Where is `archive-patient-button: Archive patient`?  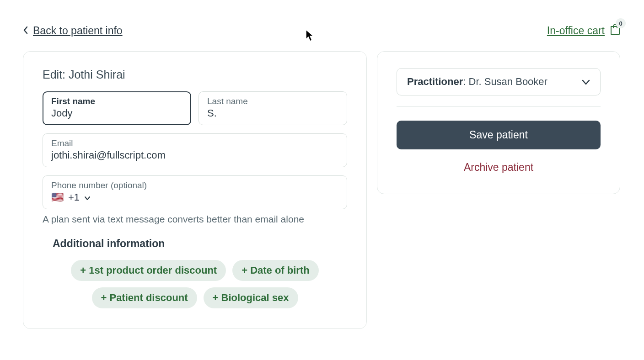 archive-patient-button: Archive patient is located at coordinates (499, 167).